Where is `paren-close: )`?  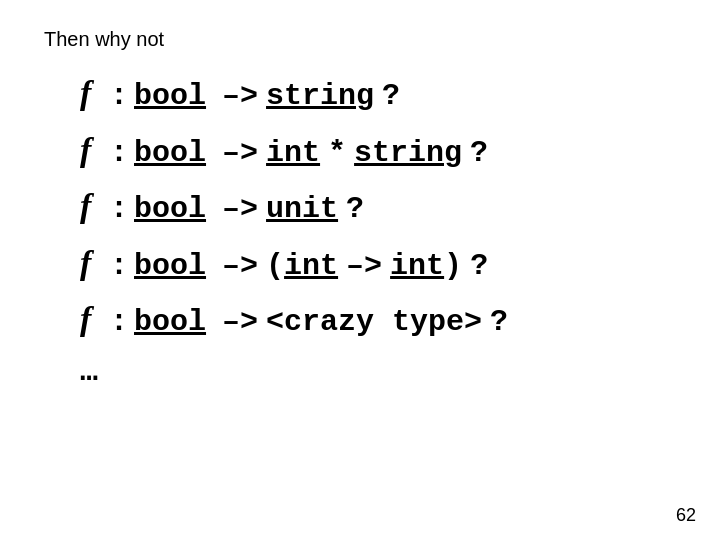 paren-close: ) is located at coordinates (453, 267).